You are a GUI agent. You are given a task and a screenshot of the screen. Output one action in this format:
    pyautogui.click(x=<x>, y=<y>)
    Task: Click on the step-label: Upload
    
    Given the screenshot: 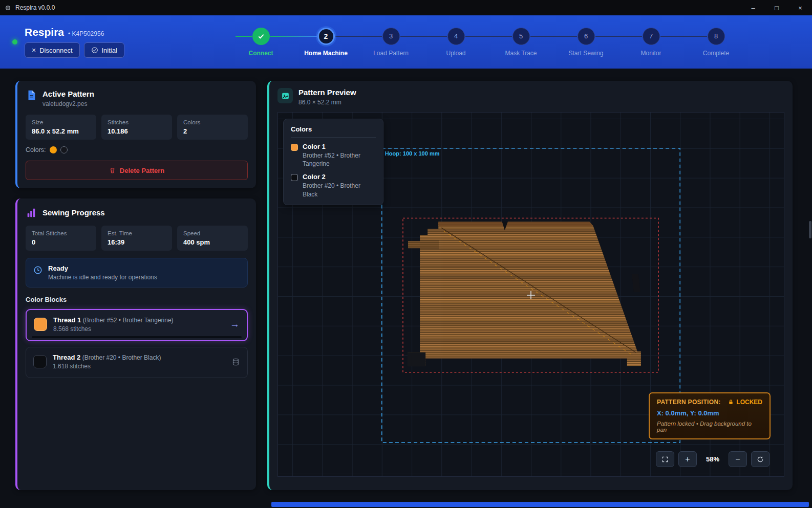 What is the action you would take?
    pyautogui.click(x=456, y=53)
    